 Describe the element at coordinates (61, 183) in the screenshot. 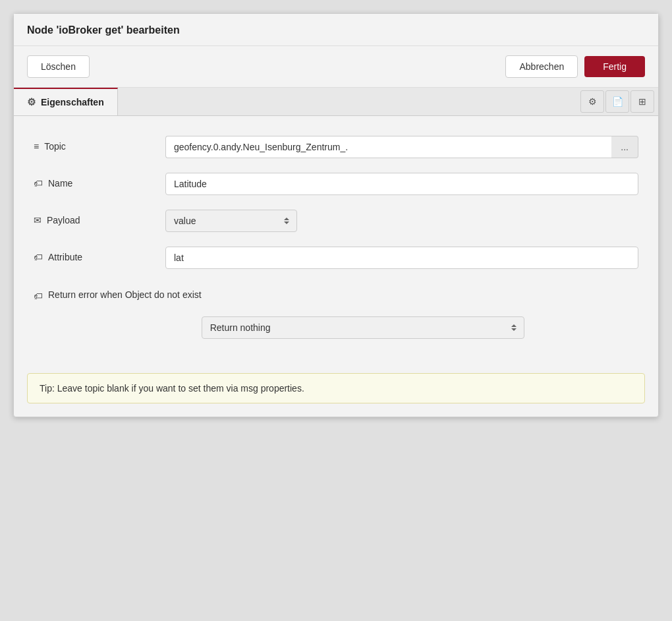

I see `name-label-text: Name` at that location.